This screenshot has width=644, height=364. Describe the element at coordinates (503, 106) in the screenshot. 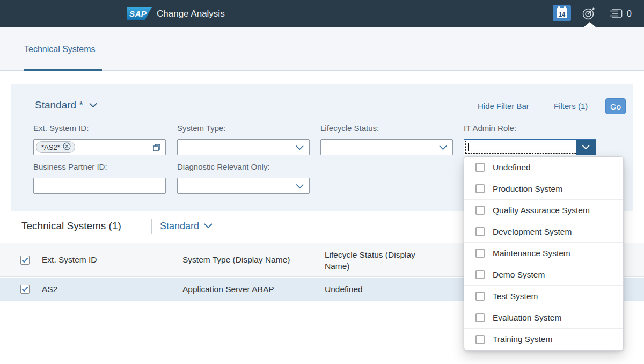

I see `hide-filter-bar-link: Hide Filter Bar` at that location.